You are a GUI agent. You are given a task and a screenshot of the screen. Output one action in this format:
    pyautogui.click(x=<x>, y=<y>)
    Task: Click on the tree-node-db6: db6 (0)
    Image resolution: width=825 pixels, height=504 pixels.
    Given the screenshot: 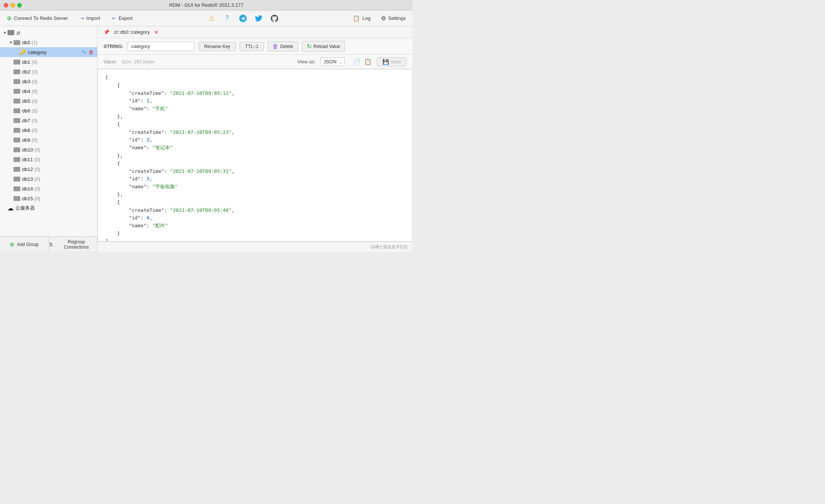 What is the action you would take?
    pyautogui.click(x=49, y=111)
    